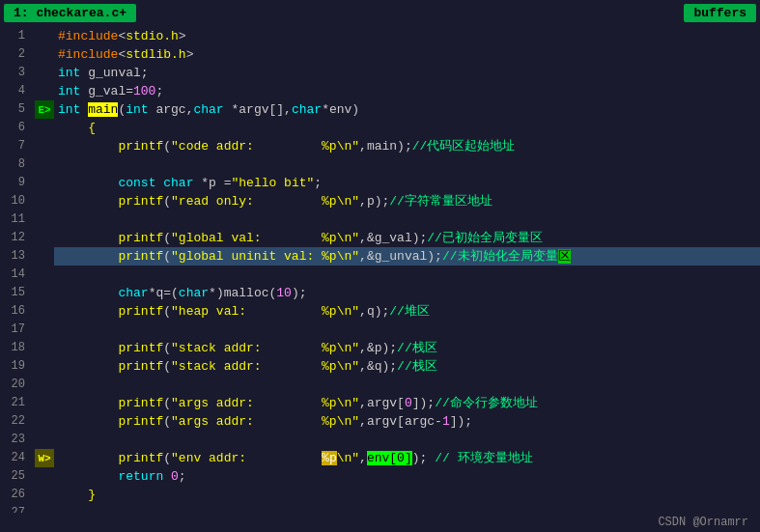  I want to click on line-num-14: 14, so click(14, 274).